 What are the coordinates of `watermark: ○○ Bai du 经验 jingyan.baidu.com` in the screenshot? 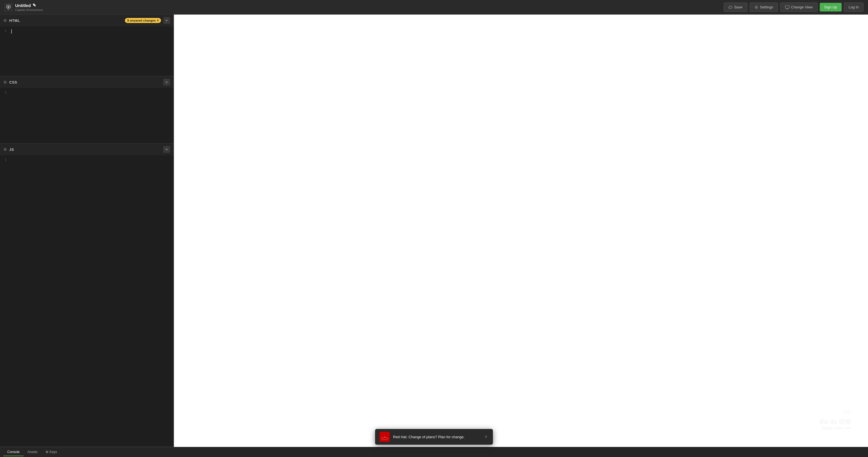 It's located at (836, 419).